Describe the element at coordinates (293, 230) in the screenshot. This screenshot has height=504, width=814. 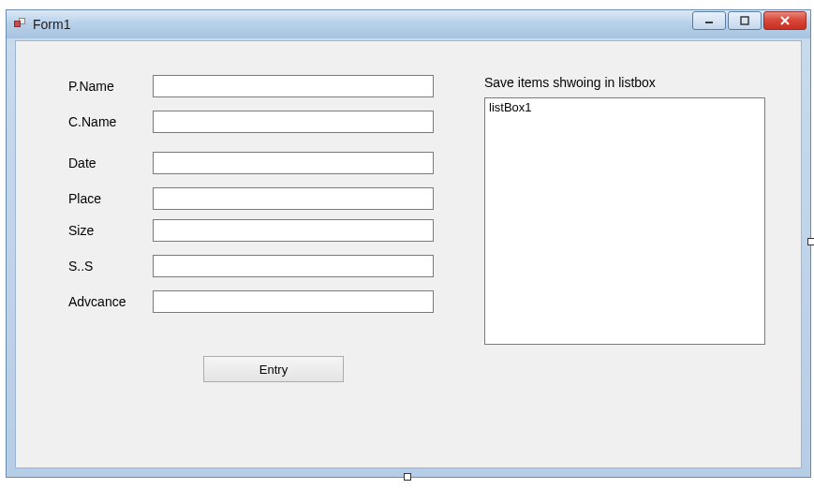
I see `input-size` at that location.